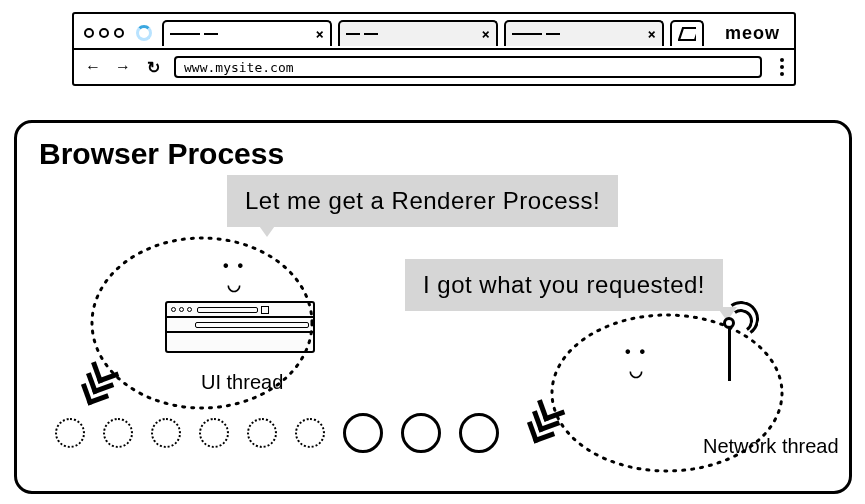 This screenshot has height=504, width=865. I want to click on menu-icon, so click(782, 67).